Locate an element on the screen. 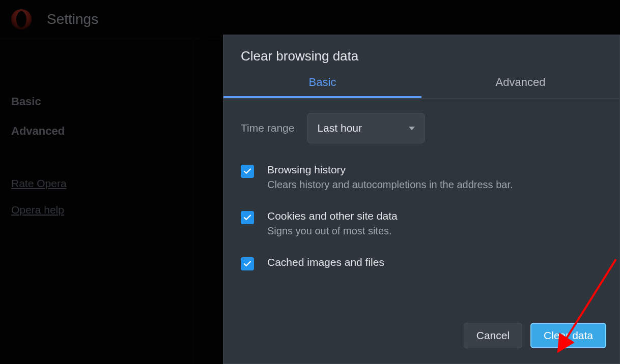 The image size is (620, 364). sidebar-item-advanced: Advanced is located at coordinates (97, 131).